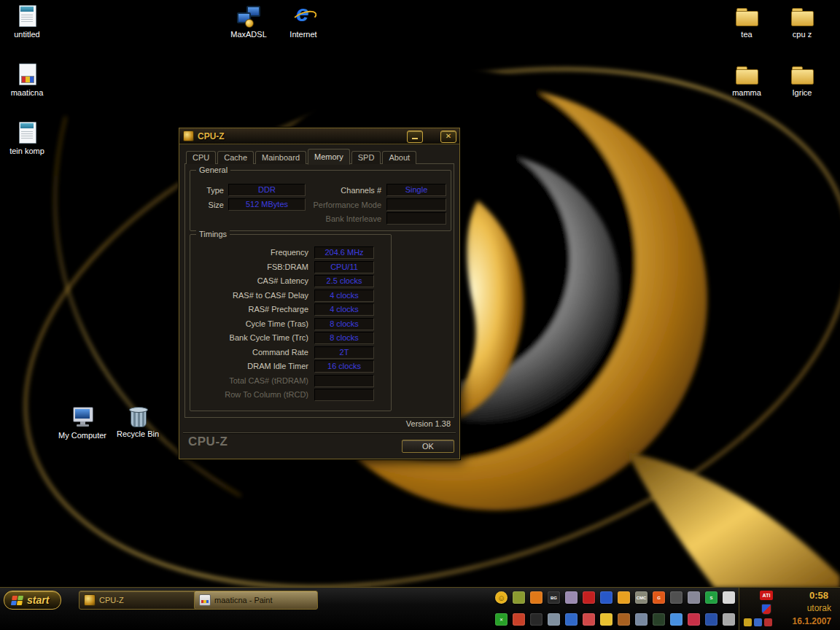 The width and height of the screenshot is (840, 630). I want to click on type-value: DDR, so click(267, 190).